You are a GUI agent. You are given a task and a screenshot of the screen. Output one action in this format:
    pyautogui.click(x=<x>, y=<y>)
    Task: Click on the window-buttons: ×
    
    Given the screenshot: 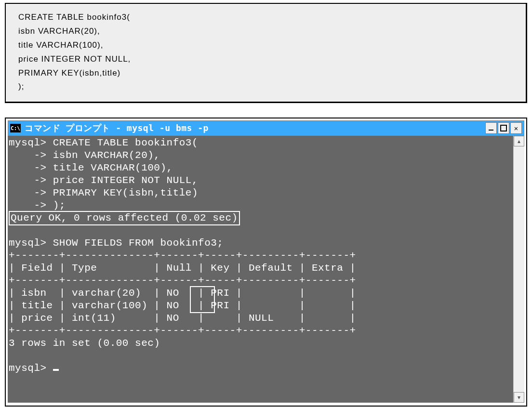 What is the action you would take?
    pyautogui.click(x=504, y=128)
    